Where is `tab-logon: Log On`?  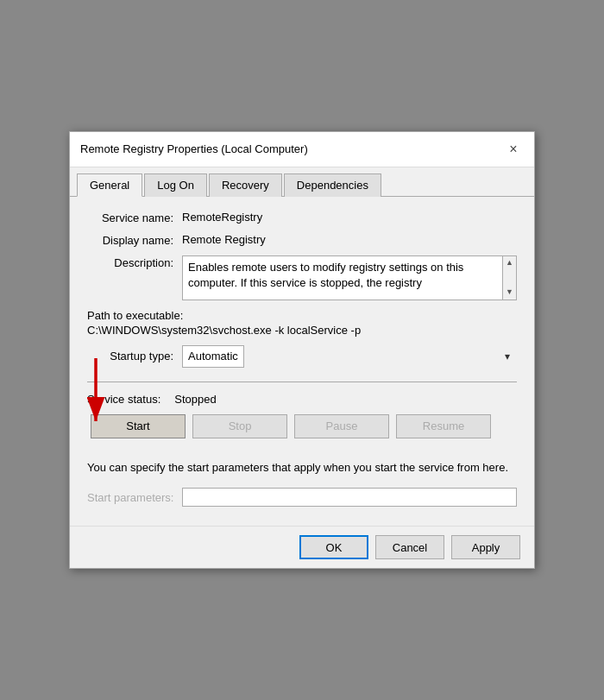
tab-logon: Log On is located at coordinates (176, 185).